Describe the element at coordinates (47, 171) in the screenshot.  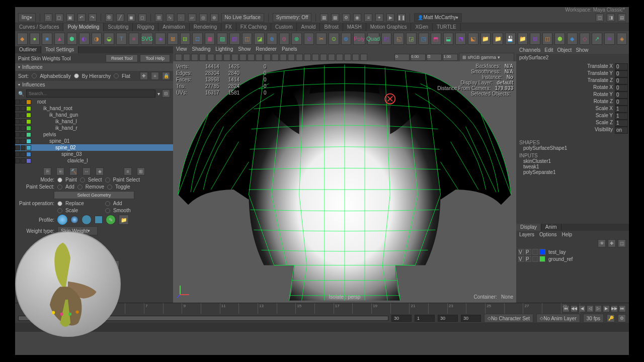
I see `copy-weights-icon: ⎘` at that location.